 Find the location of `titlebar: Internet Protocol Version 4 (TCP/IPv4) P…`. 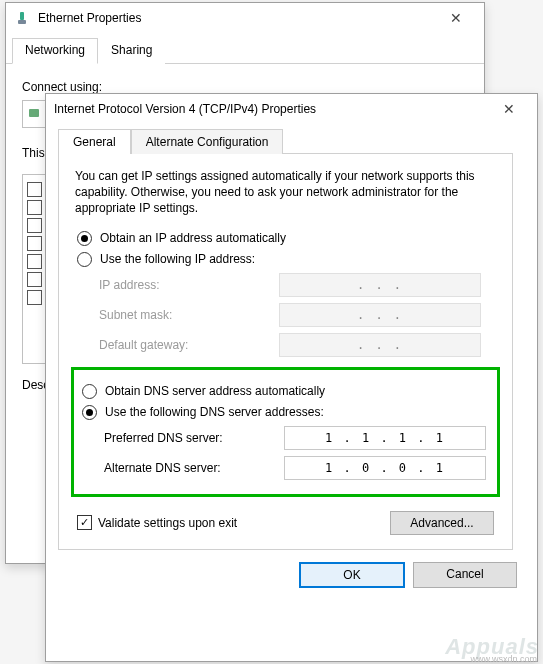

titlebar: Internet Protocol Version 4 (TCP/IPv4) P… is located at coordinates (292, 109).